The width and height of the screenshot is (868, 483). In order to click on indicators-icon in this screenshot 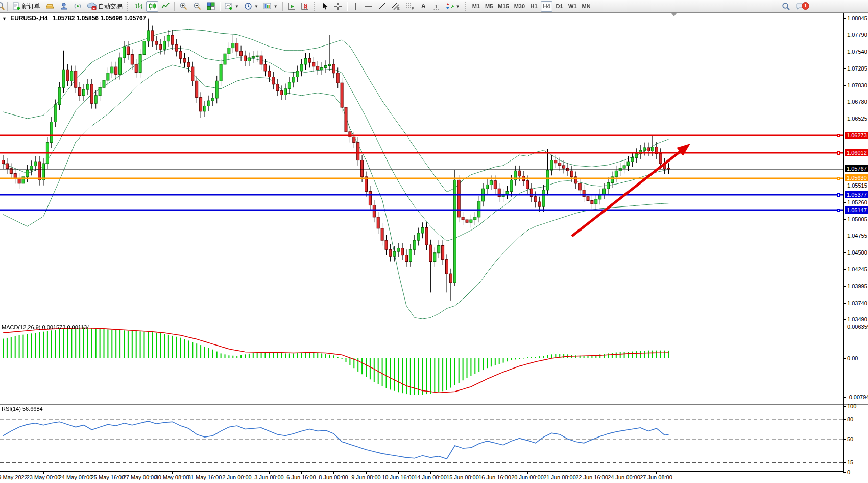, I will do `click(229, 6)`.